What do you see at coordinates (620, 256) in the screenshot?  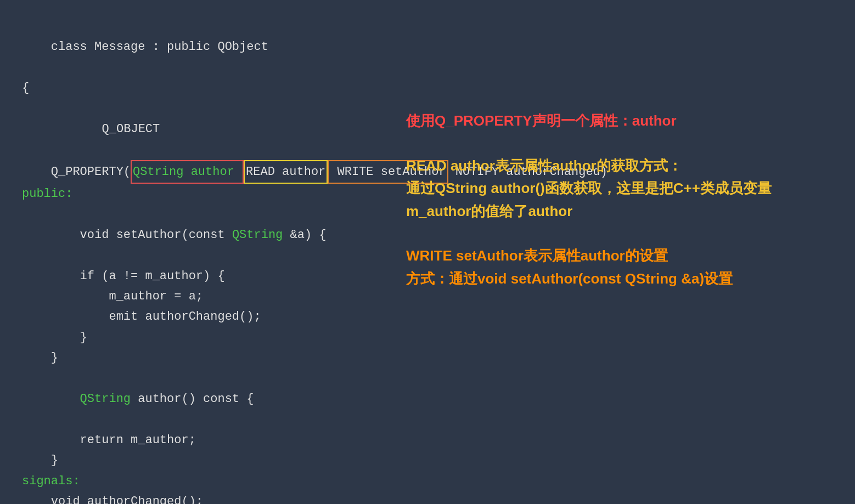 I see `write-title: WRITE setAuthor表示属性author的设置` at bounding box center [620, 256].